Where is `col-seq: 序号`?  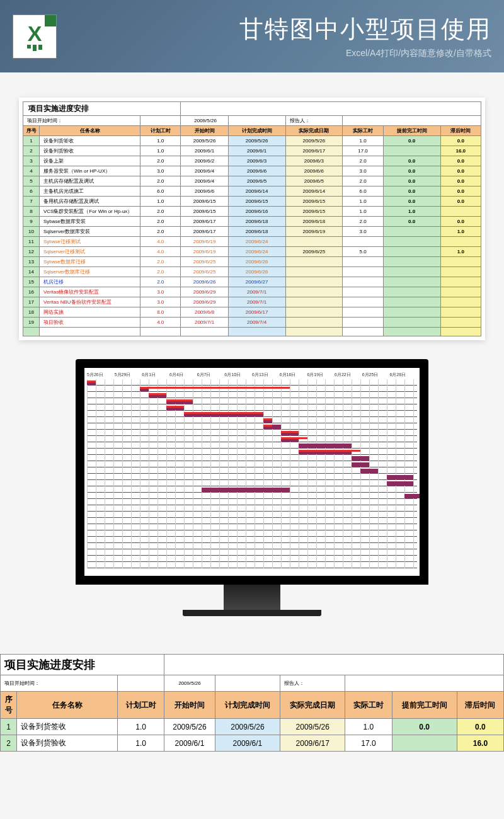 col-seq: 序号 is located at coordinates (32, 131).